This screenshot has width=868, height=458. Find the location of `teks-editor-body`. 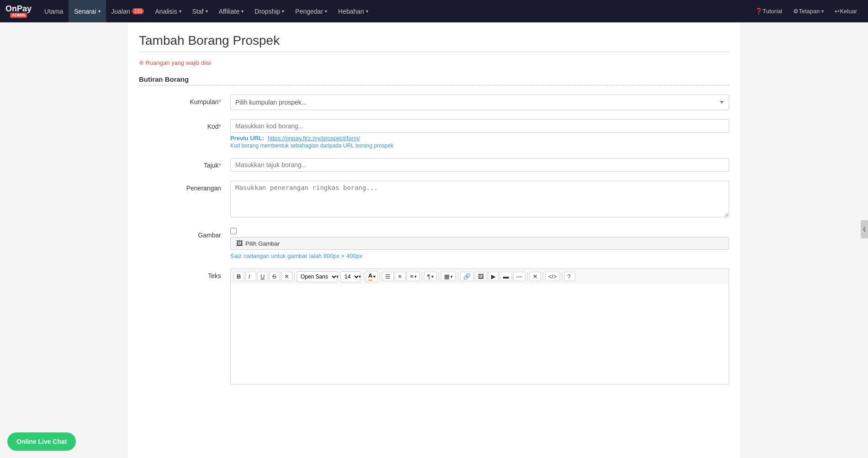

teks-editor-body is located at coordinates (480, 334).